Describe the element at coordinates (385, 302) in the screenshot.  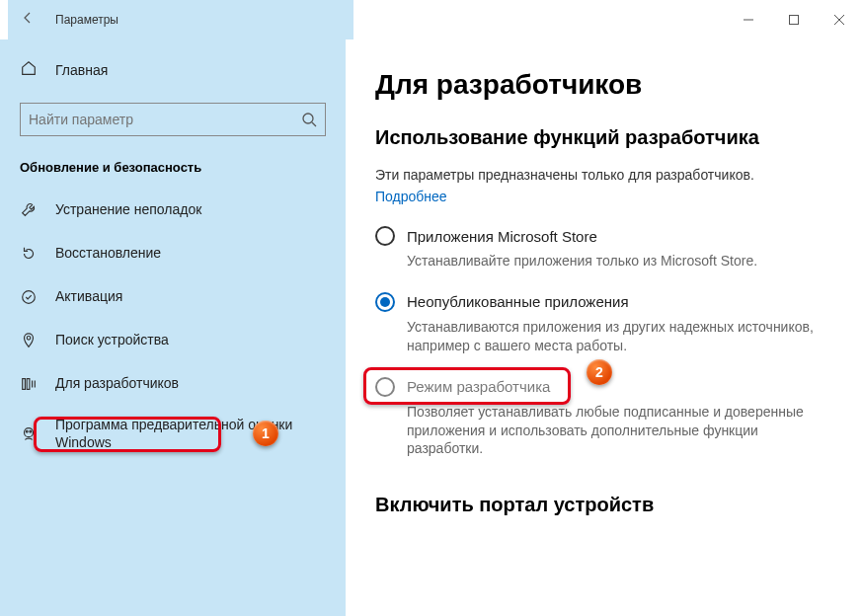
I see `radio-sideload` at that location.